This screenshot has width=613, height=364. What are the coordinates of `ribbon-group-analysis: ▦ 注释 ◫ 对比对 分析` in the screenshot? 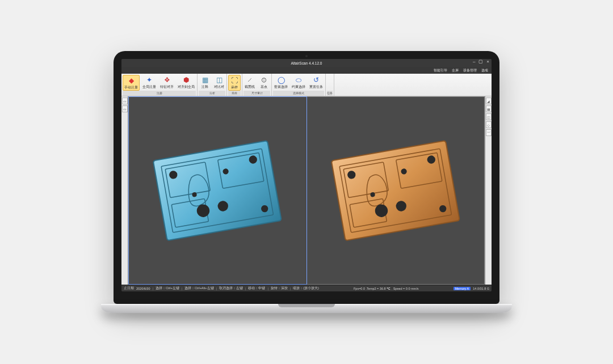 It's located at (212, 85).